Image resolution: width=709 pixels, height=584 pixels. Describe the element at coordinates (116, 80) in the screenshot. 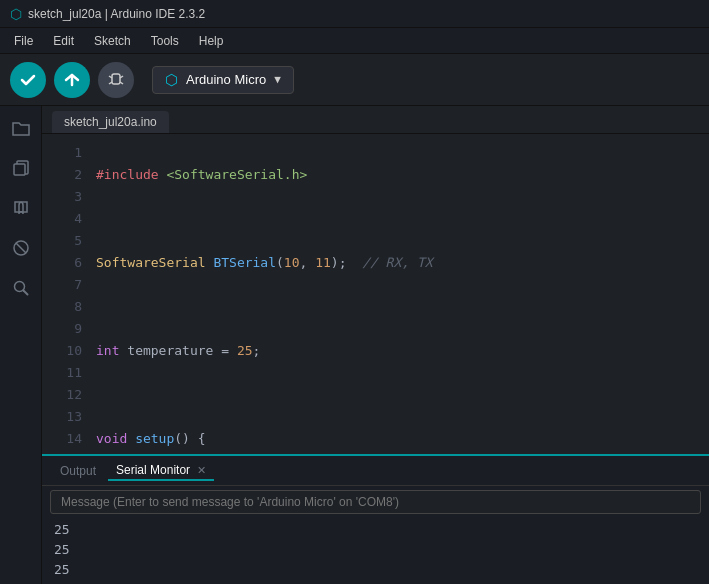

I see `debug-button` at that location.